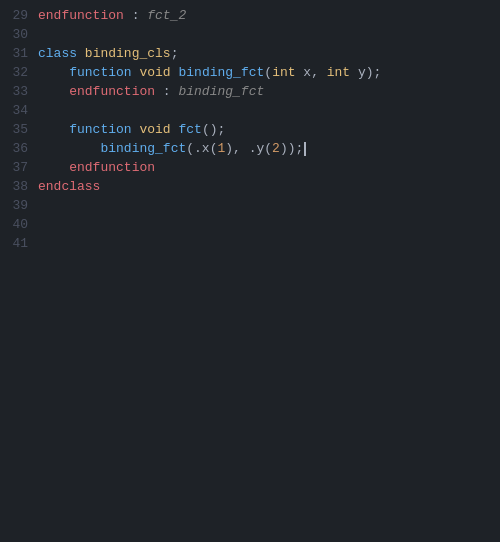 This screenshot has width=500, height=542. What do you see at coordinates (14, 16) in the screenshot?
I see `line-number: 29` at bounding box center [14, 16].